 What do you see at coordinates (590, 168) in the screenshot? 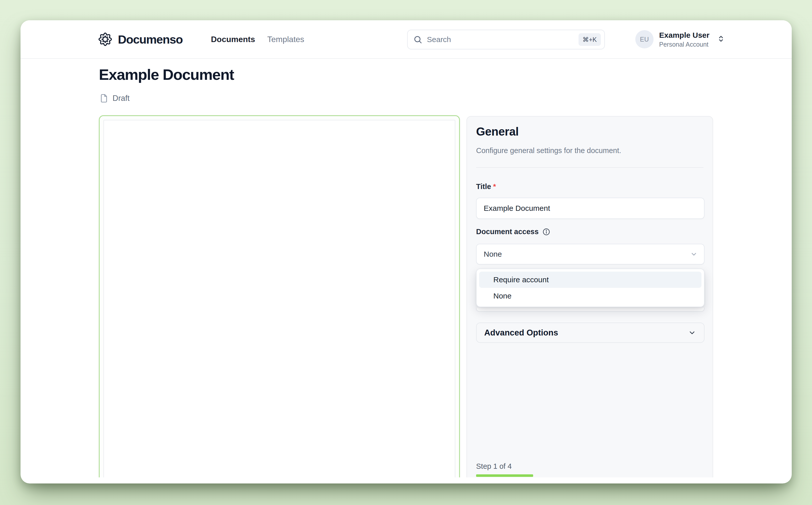
I see `divider` at bounding box center [590, 168].